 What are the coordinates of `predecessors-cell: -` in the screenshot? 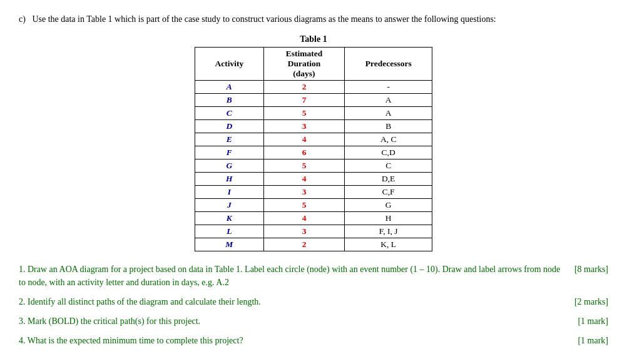 It's located at (389, 88).